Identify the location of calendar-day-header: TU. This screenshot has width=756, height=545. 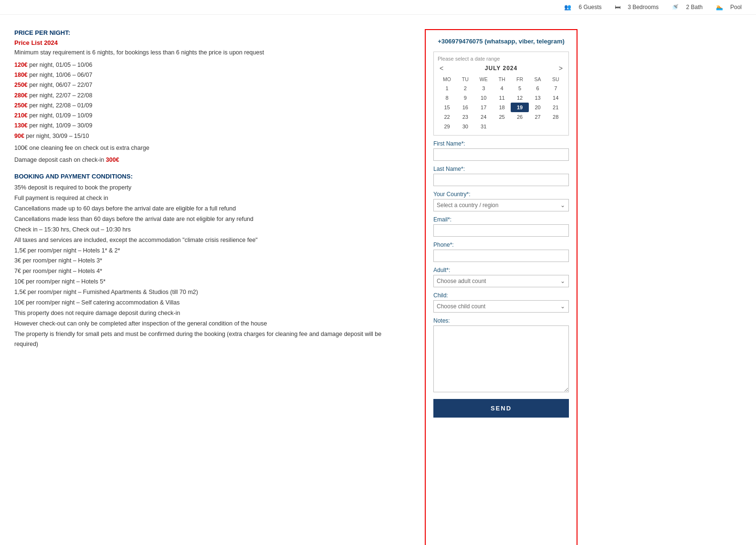
(465, 79).